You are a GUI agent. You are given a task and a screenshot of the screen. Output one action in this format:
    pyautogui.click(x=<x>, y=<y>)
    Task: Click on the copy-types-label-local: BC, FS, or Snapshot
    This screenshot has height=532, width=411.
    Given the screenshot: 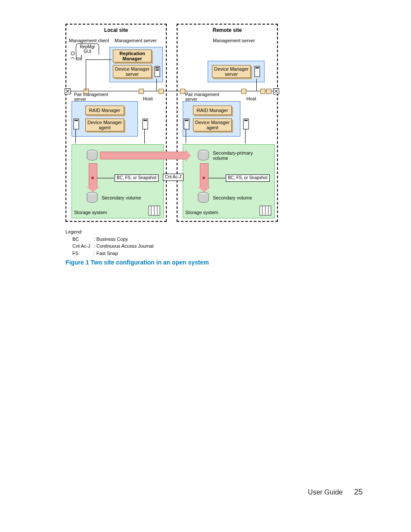 What is the action you would take?
    pyautogui.click(x=137, y=178)
    